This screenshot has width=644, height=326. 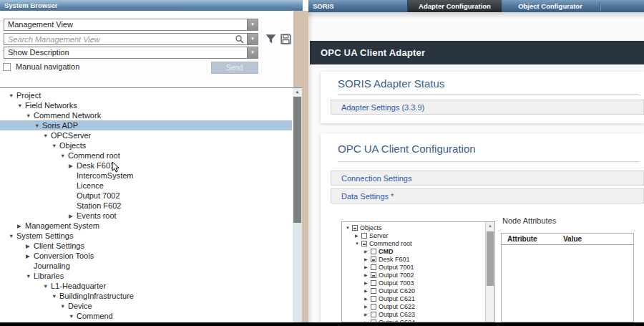 What do you see at coordinates (414, 299) in the screenshot?
I see `node-tree-item: ▶Output C621` at bounding box center [414, 299].